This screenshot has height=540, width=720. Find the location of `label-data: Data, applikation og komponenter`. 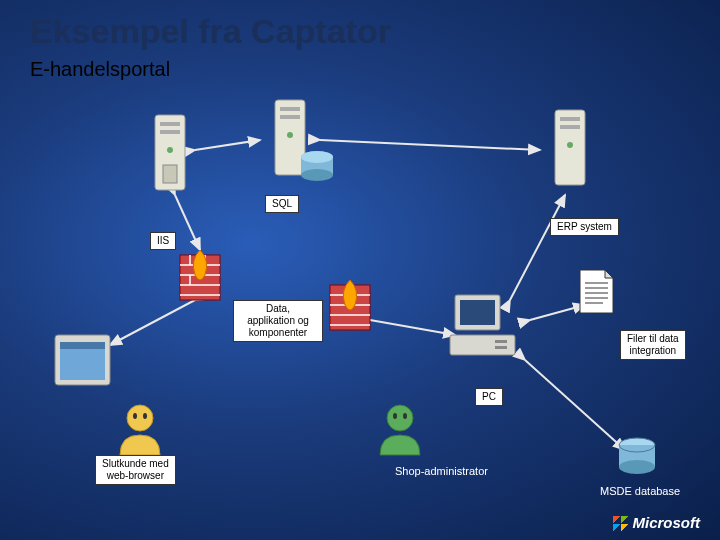

label-data: Data, applikation og komponenter is located at coordinates (278, 321).